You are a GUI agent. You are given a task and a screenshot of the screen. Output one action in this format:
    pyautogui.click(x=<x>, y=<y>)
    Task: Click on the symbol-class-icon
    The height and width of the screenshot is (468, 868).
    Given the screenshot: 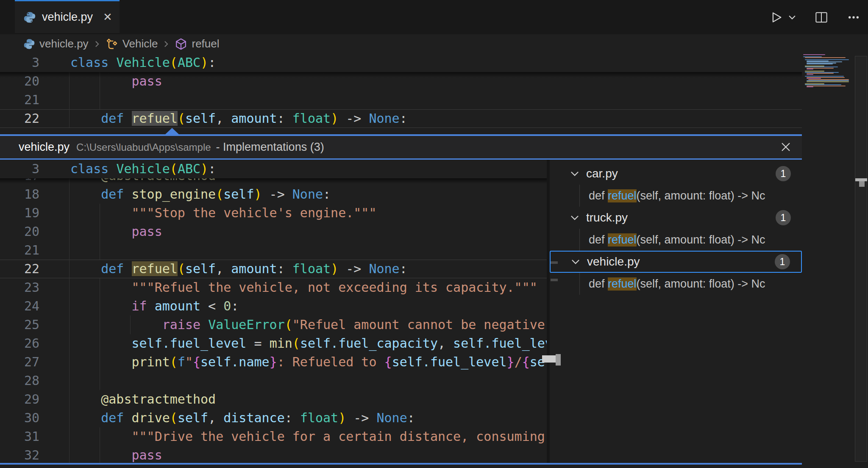 What is the action you would take?
    pyautogui.click(x=112, y=44)
    